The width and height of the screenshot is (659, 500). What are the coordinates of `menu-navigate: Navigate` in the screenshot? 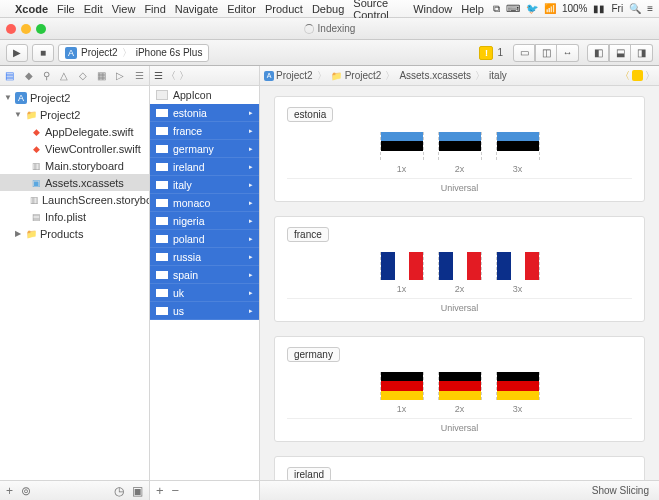 It's located at (196, 9).